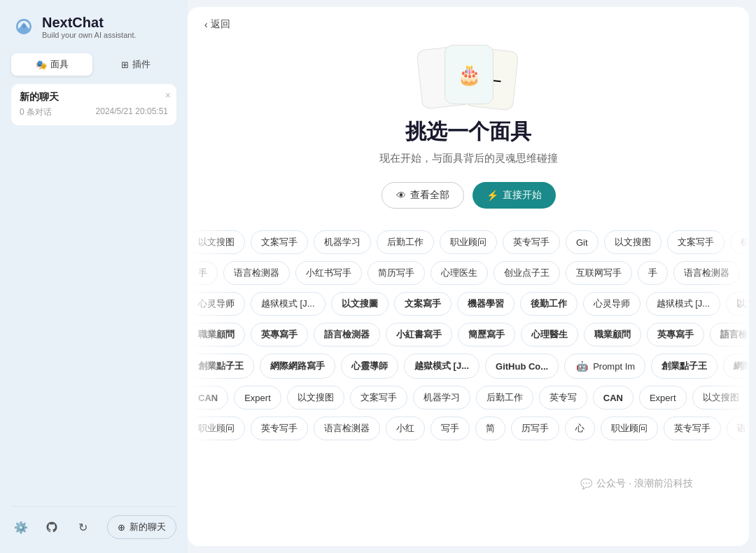 The width and height of the screenshot is (756, 553). I want to click on tag-item: 越獄模式 [J..., so click(442, 366).